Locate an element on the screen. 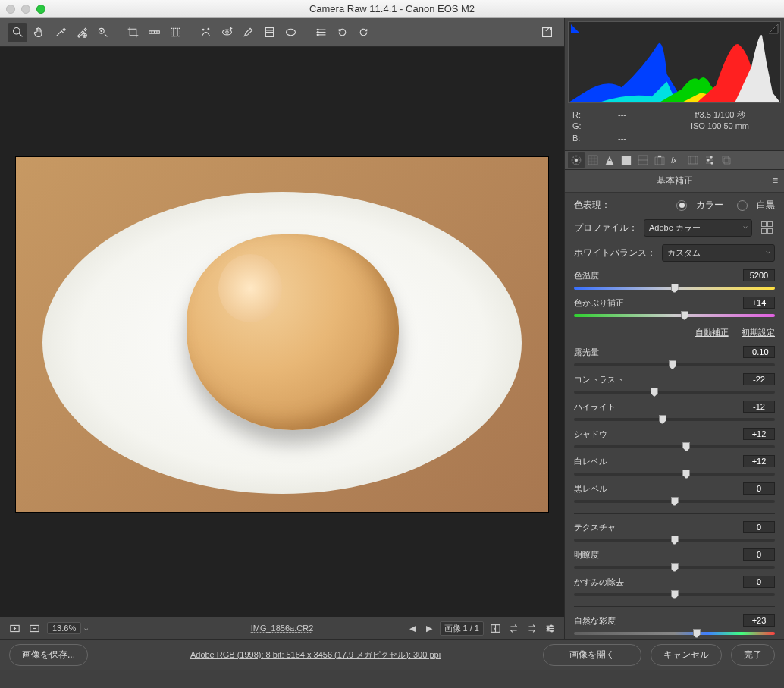  tab-hsl is located at coordinates (626, 160).